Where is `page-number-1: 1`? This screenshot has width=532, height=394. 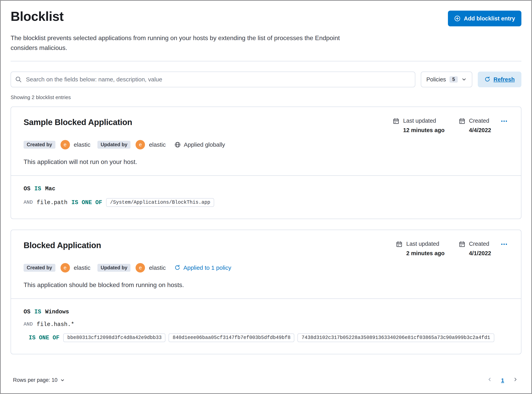
page-number-1: 1 is located at coordinates (503, 380).